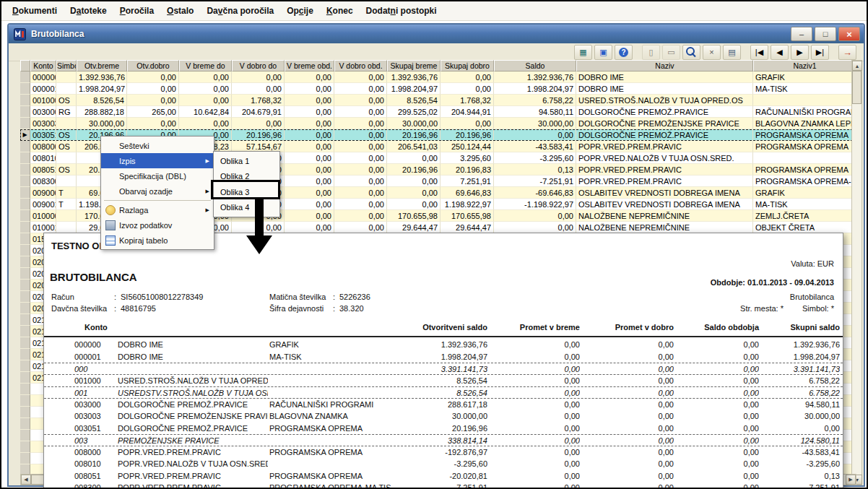 Image resolution: width=868 pixels, height=489 pixels. What do you see at coordinates (26, 480) in the screenshot?
I see `scroll-left-icon: ◀` at bounding box center [26, 480].